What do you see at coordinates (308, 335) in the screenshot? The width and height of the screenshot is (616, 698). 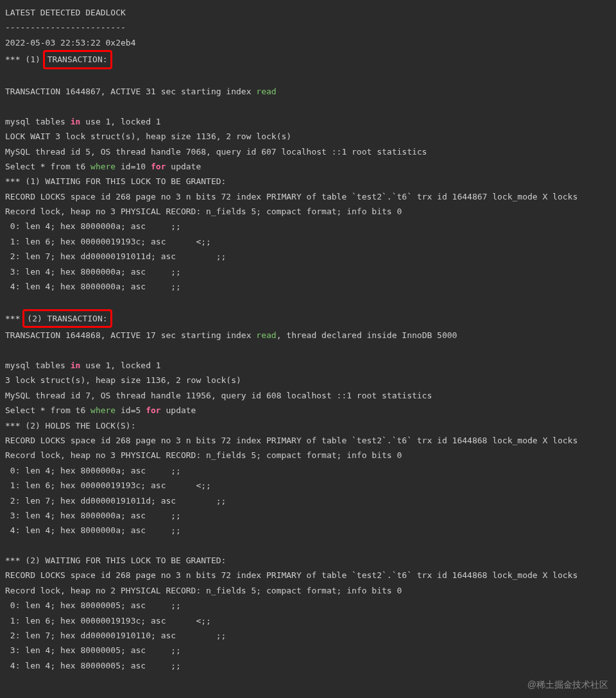 I see `tx2-header: TRANSACTION 1644868, ACTIVE 17 sec start…` at bounding box center [308, 335].